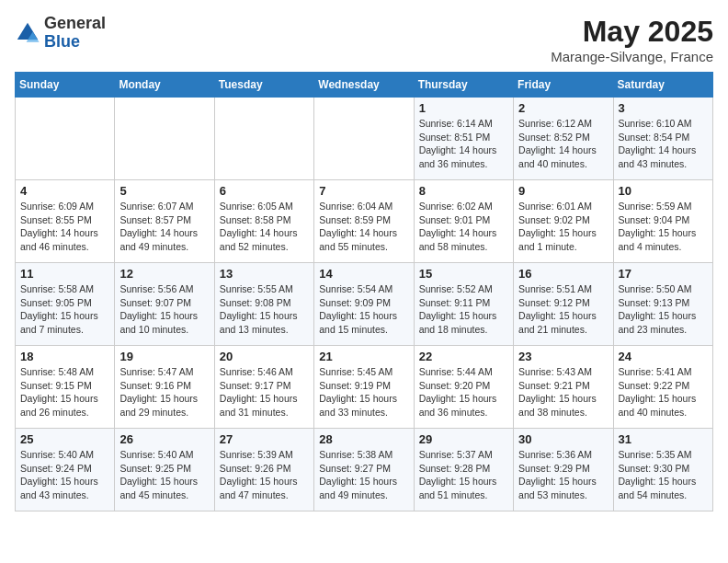 The height and width of the screenshot is (563, 728). Describe the element at coordinates (463, 440) in the screenshot. I see `day-number: 29` at that location.